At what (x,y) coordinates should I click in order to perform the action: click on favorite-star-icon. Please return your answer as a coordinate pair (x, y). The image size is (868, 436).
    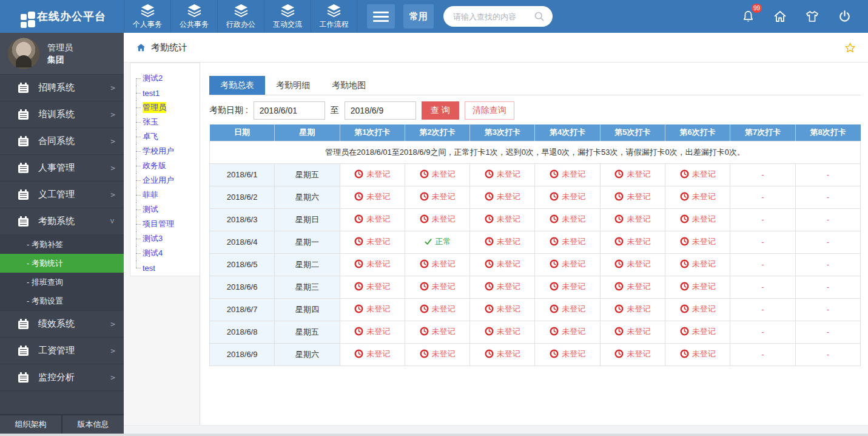
    Looking at the image, I should click on (850, 47).